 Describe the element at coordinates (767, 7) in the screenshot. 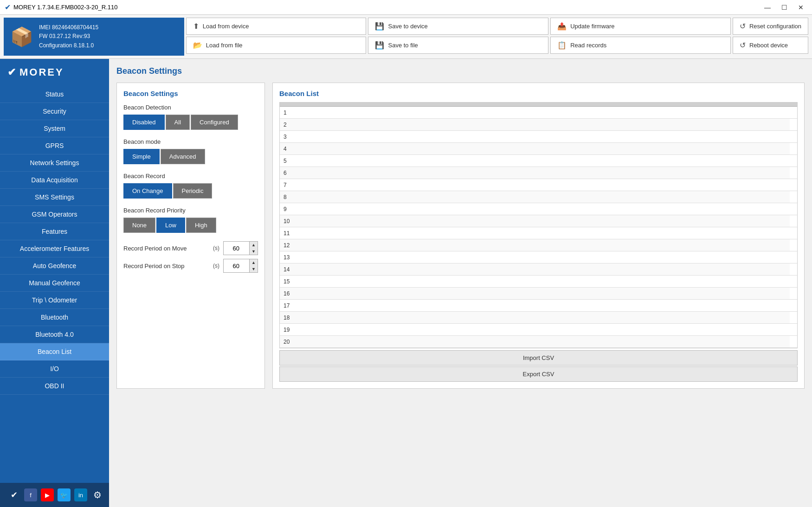

I see `minimize-button: —` at that location.